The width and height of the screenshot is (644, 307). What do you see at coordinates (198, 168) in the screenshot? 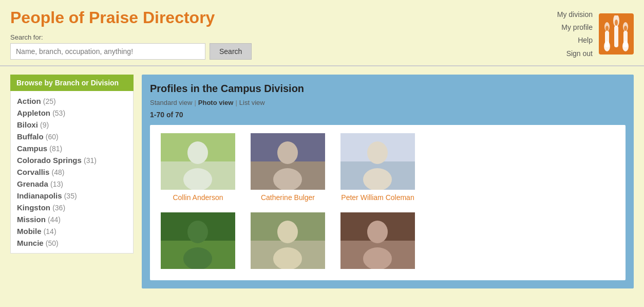
I see `profile-card: Collin Anderson` at bounding box center [198, 168].